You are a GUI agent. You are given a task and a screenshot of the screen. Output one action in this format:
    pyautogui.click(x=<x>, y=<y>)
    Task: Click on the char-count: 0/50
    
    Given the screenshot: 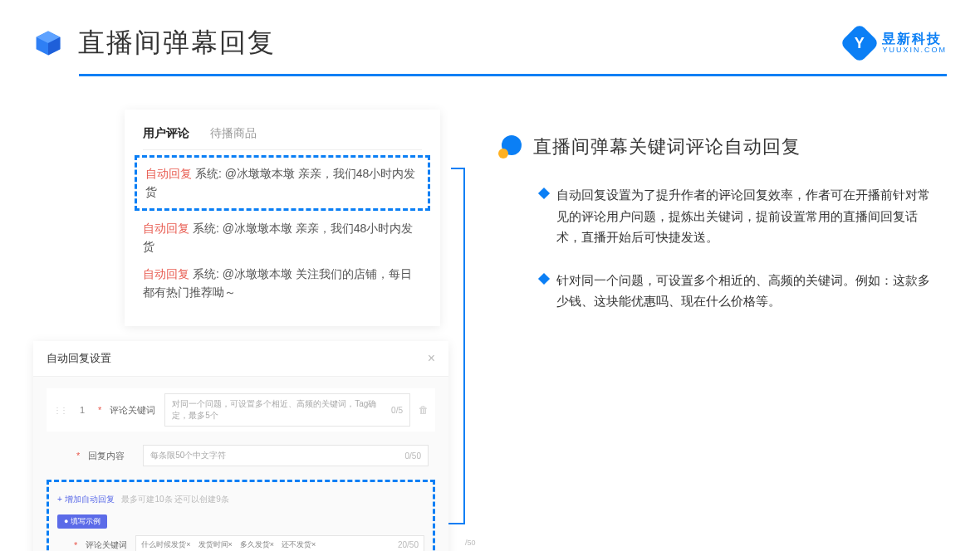 What is the action you would take?
    pyautogui.click(x=414, y=456)
    